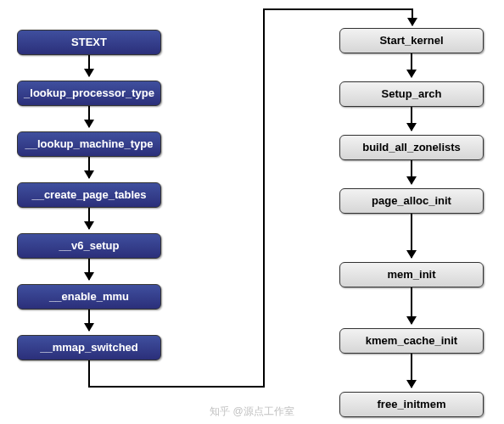 The image size is (504, 424). What do you see at coordinates (412, 148) in the screenshot?
I see `node-build-all-zonelists: build_all_zonelists` at bounding box center [412, 148].